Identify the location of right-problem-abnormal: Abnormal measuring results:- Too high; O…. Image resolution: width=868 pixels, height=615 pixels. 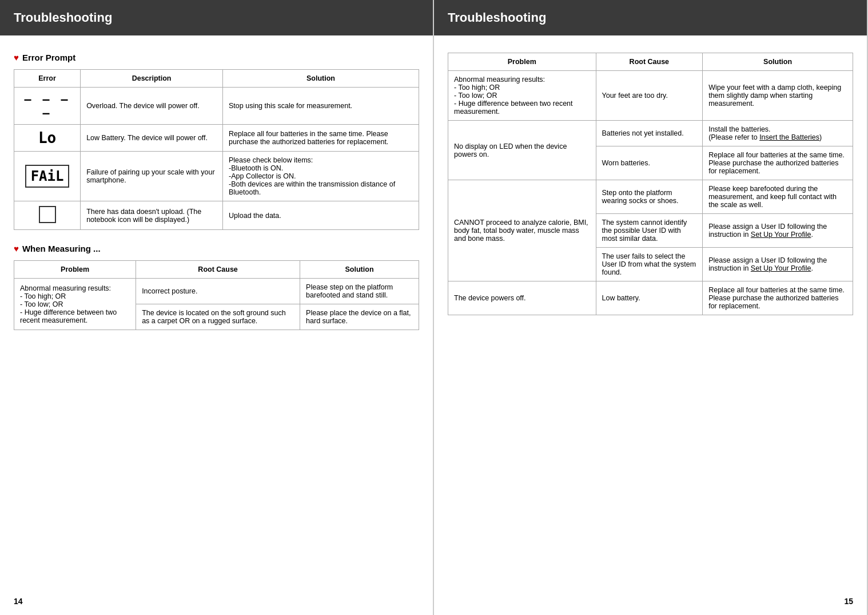
(523, 96).